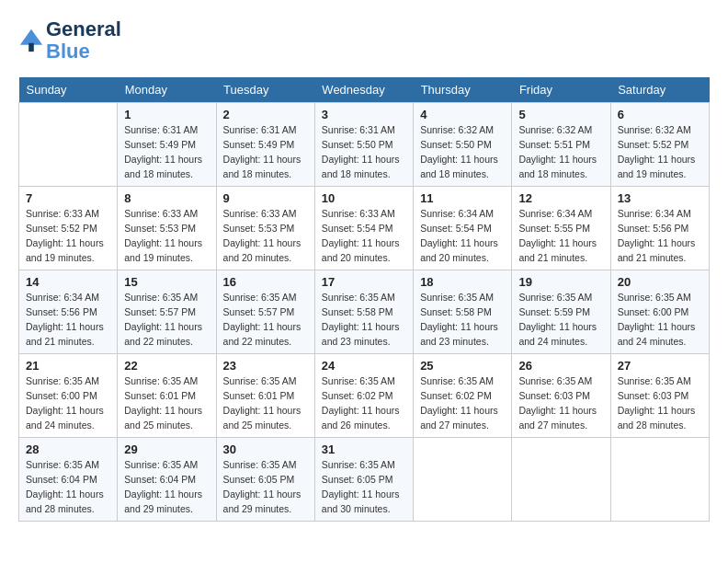 This screenshot has width=728, height=563. Describe the element at coordinates (68, 396) in the screenshot. I see `calendar-cell: 21Sunrise: 6:35 AM Sunset: 6:00 PM Dayli…` at that location.